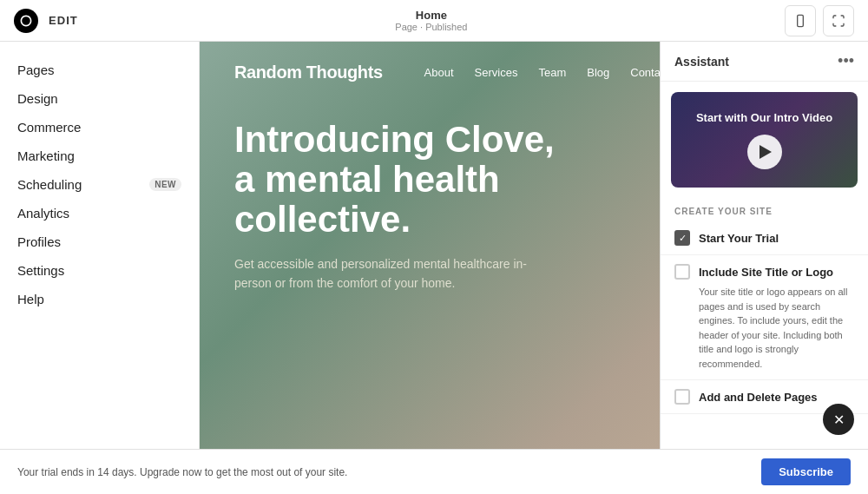 The width and height of the screenshot is (868, 494). Describe the element at coordinates (43, 214) in the screenshot. I see `sidebar-item-analytics-label: Analytics` at that location.